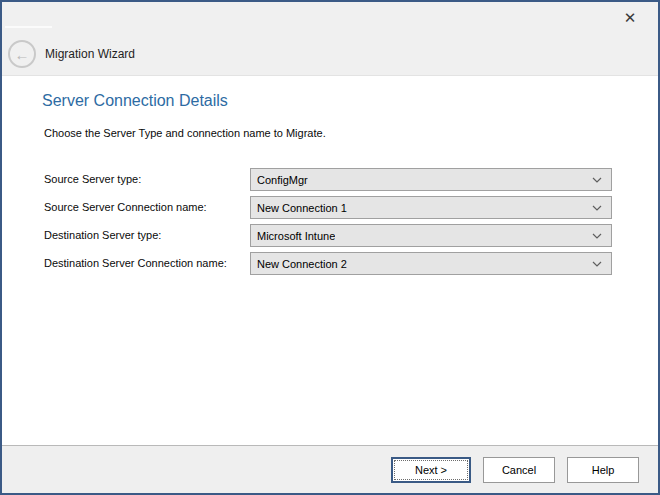  Describe the element at coordinates (431, 208) in the screenshot. I see `dropdown-source-connection-name: New Connection 1` at that location.